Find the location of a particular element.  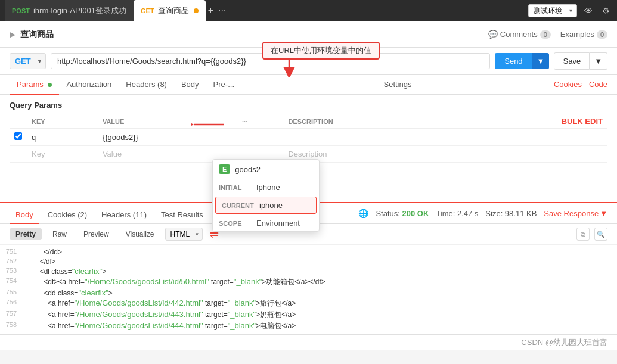

method-wrapper: GET is located at coordinates (27, 61).